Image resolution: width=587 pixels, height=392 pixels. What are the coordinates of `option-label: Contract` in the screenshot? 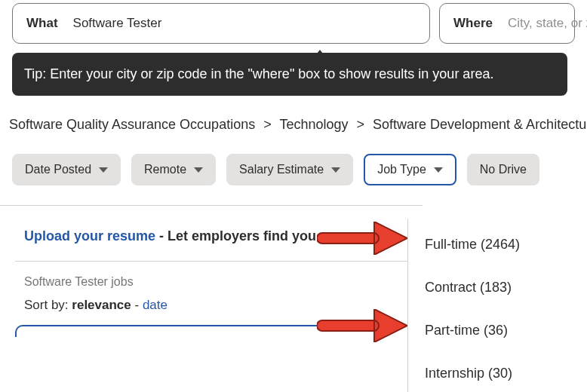 It's located at (450, 287).